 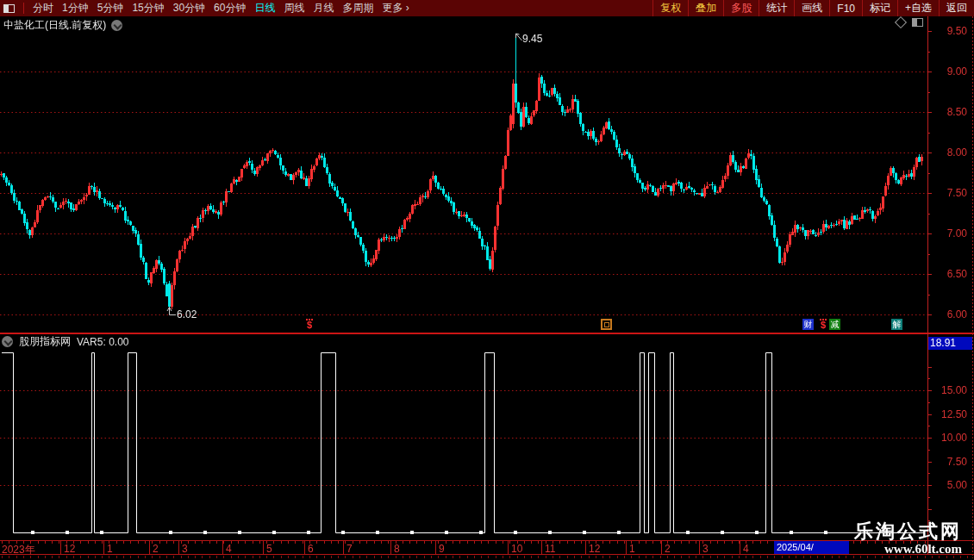 I want to click on period-tab-7: 周线, so click(x=294, y=9).